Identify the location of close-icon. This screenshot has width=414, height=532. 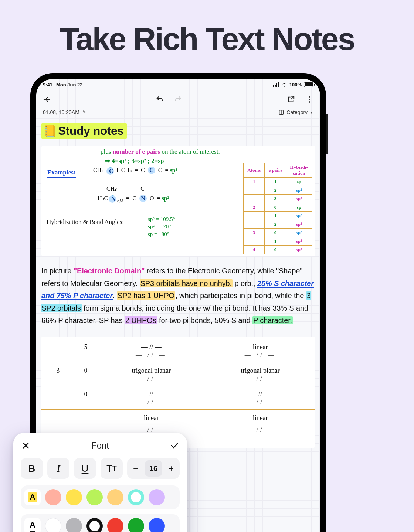
(26, 446).